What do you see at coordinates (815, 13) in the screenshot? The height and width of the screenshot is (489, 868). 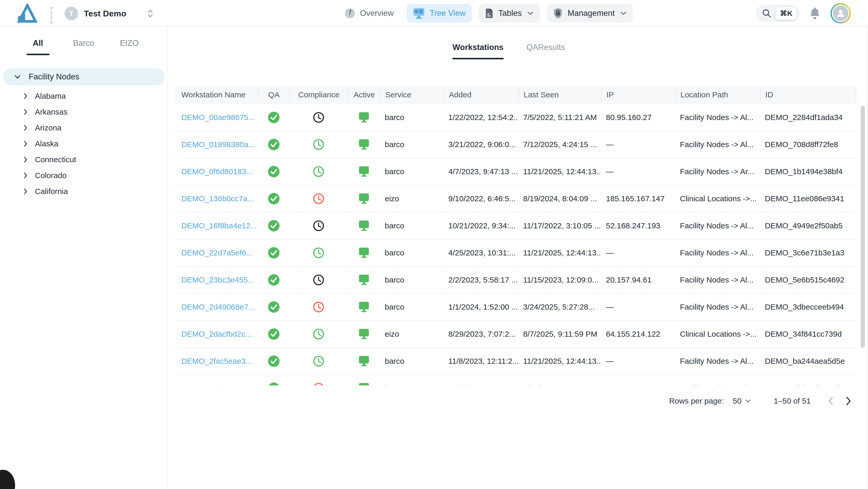 I see `notifications-bell-icon` at bounding box center [815, 13].